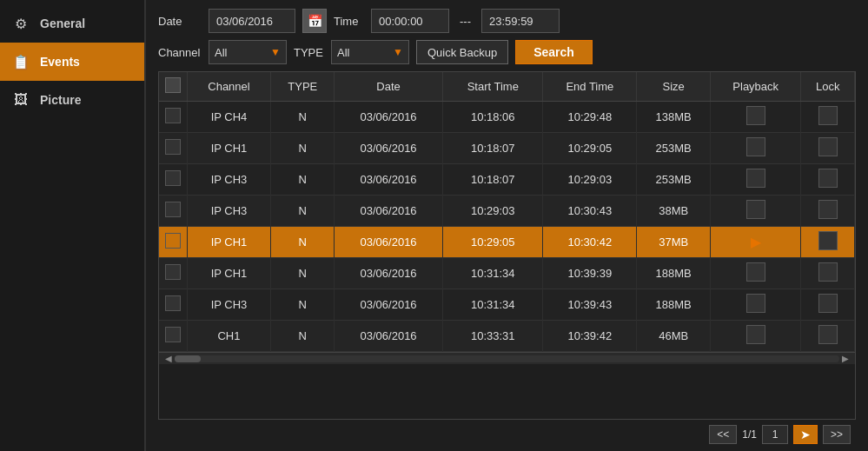 Image resolution: width=868 pixels, height=451 pixels. Describe the element at coordinates (72, 62) in the screenshot. I see `sidebar-item-events: 📋 Events` at that location.